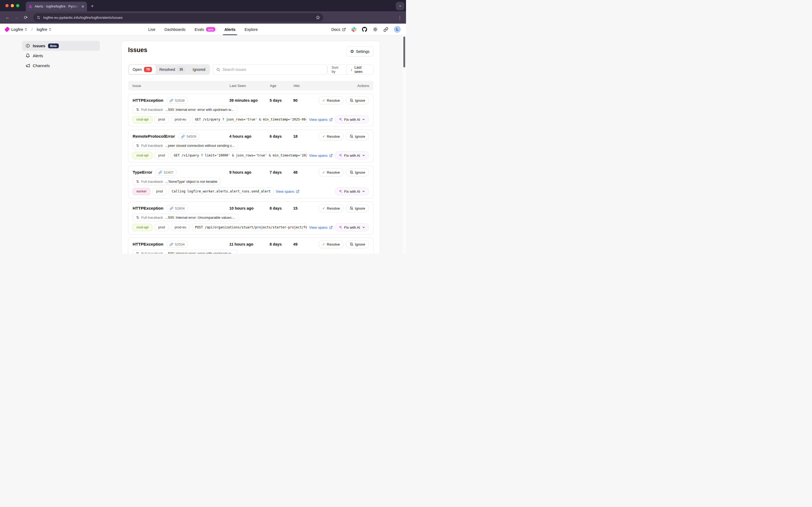 This screenshot has height=507, width=812. What do you see at coordinates (167, 70) in the screenshot?
I see `tab-label: Resolved` at bounding box center [167, 70].